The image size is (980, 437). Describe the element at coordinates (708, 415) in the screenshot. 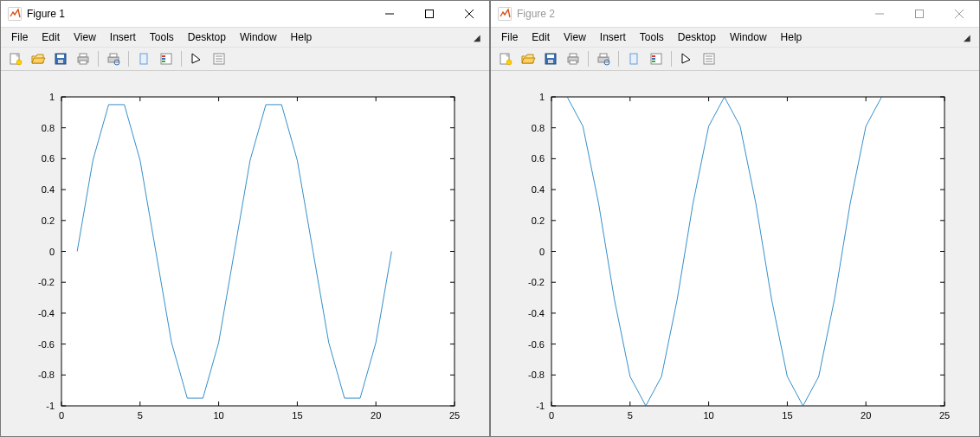

I see `svg-text: 10` at that location.